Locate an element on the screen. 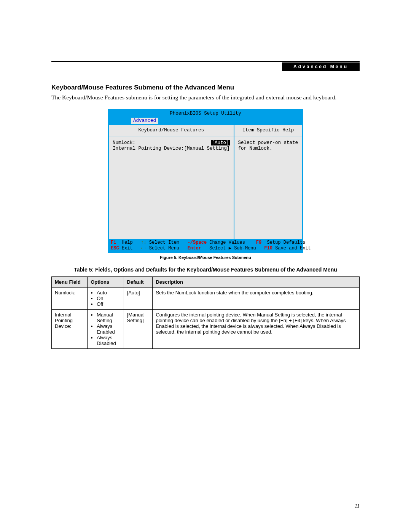  option-item: Always Enabled is located at coordinates (108, 329).